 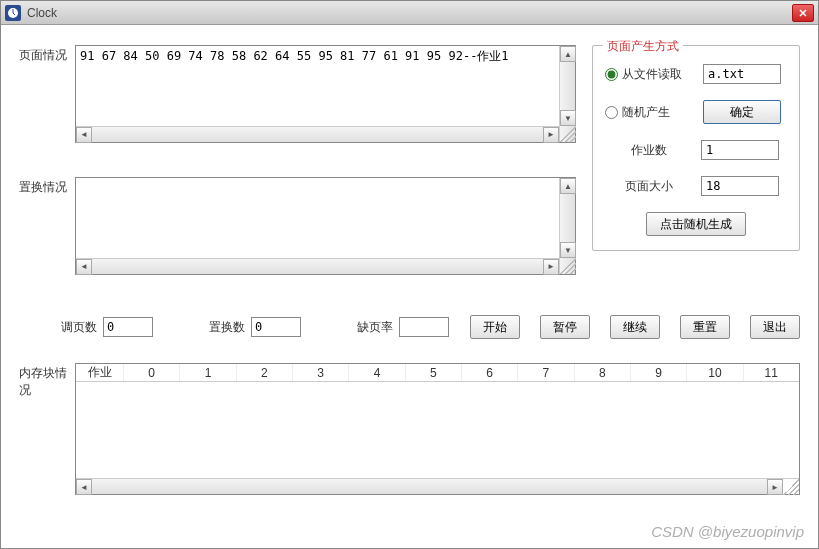 What do you see at coordinates (410, 13) in the screenshot?
I see `titlebar: Clock` at bounding box center [410, 13].